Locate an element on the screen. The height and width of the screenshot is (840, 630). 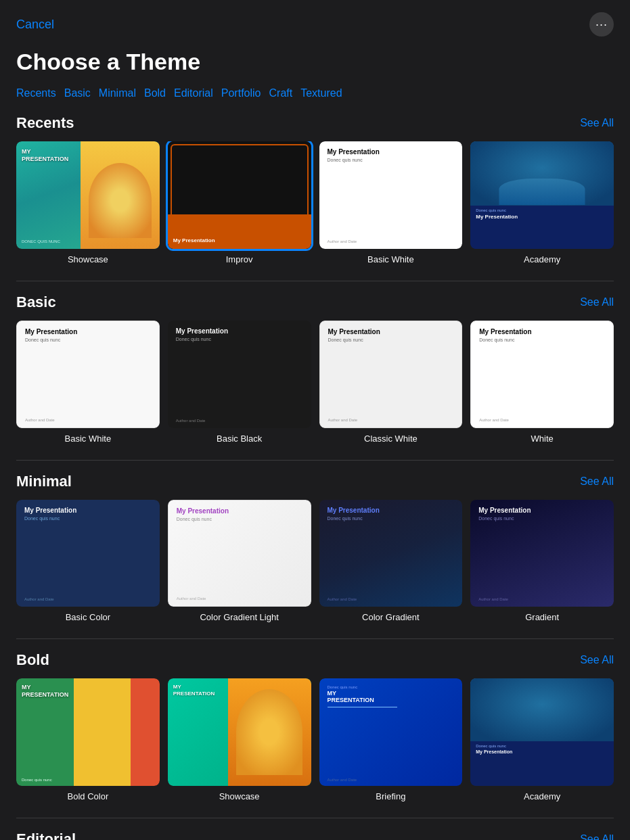
card-academy-recent: Donec quis nunc My Presentation Academy is located at coordinates (542, 203).